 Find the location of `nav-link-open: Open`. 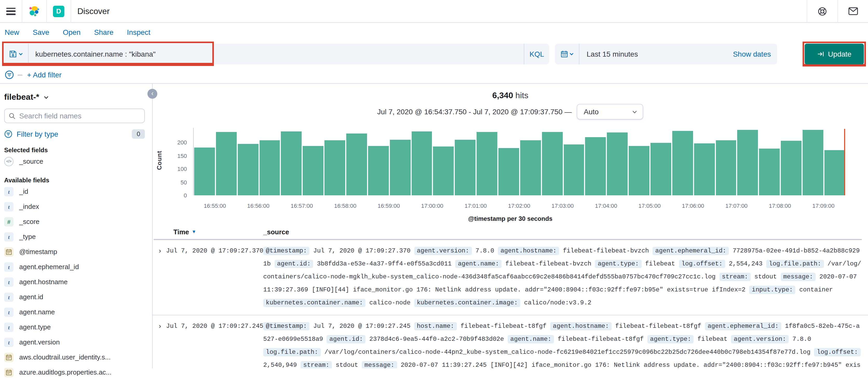

nav-link-open: Open is located at coordinates (72, 32).